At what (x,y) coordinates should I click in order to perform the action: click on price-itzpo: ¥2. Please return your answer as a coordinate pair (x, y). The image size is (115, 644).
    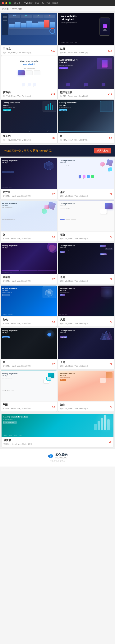
    Looking at the image, I should click on (110, 442).